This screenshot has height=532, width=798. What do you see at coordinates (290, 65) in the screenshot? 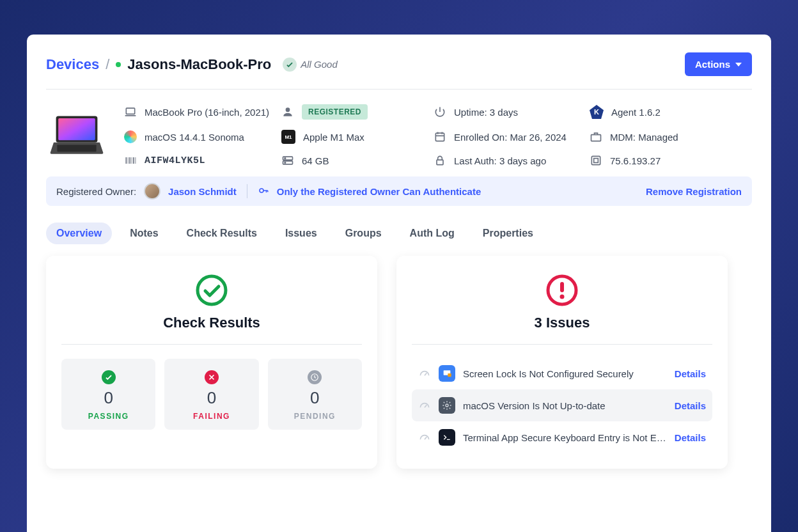
I see `check-circle-icon` at bounding box center [290, 65].